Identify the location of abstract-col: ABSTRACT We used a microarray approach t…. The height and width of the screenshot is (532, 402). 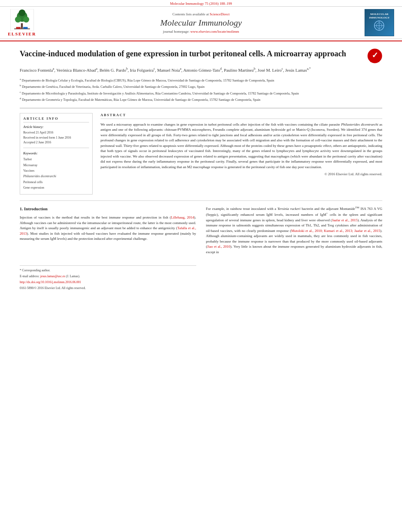
(241, 154).